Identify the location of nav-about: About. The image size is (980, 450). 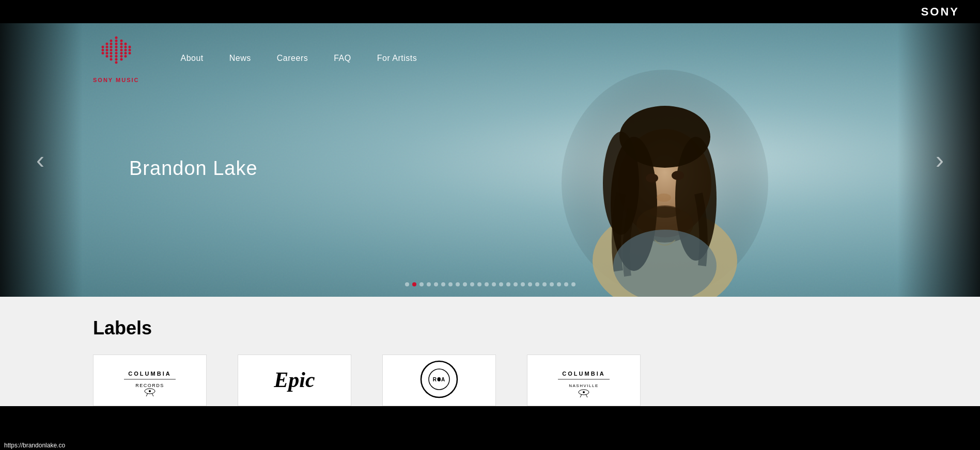
(192, 58).